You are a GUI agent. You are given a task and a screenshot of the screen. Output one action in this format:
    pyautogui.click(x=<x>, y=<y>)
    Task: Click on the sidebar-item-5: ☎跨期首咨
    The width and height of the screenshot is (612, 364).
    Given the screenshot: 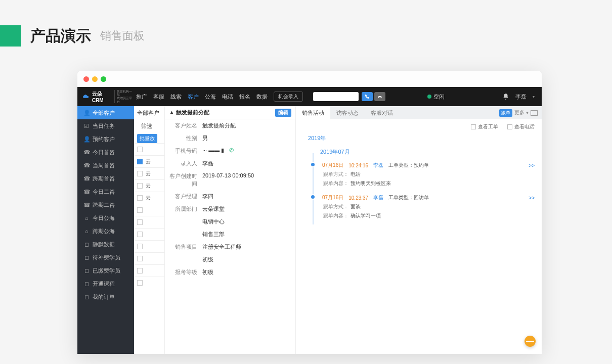 What is the action you would take?
    pyautogui.click(x=106, y=178)
    